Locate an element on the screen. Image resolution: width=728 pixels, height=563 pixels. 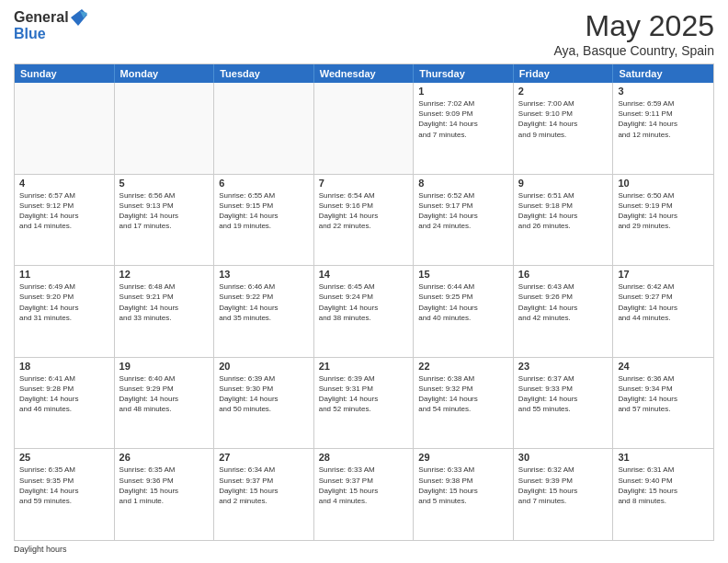
day-number: 24 is located at coordinates (664, 366).